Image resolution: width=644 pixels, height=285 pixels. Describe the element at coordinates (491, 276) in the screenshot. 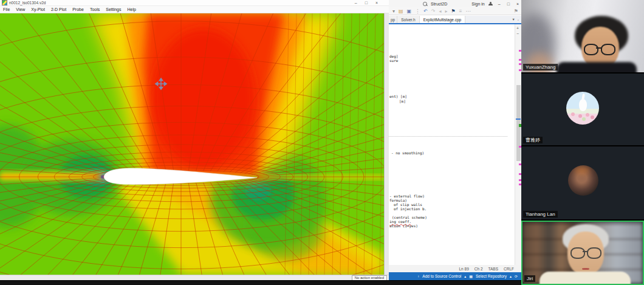

I see `select-repository-button: Select Repository` at that location.